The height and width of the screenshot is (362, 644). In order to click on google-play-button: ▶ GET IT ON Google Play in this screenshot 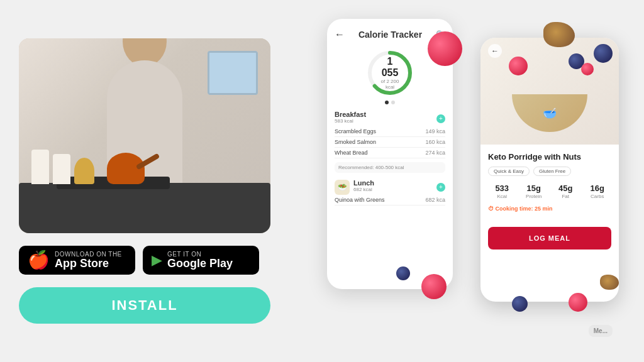, I will do `click(201, 260)`.